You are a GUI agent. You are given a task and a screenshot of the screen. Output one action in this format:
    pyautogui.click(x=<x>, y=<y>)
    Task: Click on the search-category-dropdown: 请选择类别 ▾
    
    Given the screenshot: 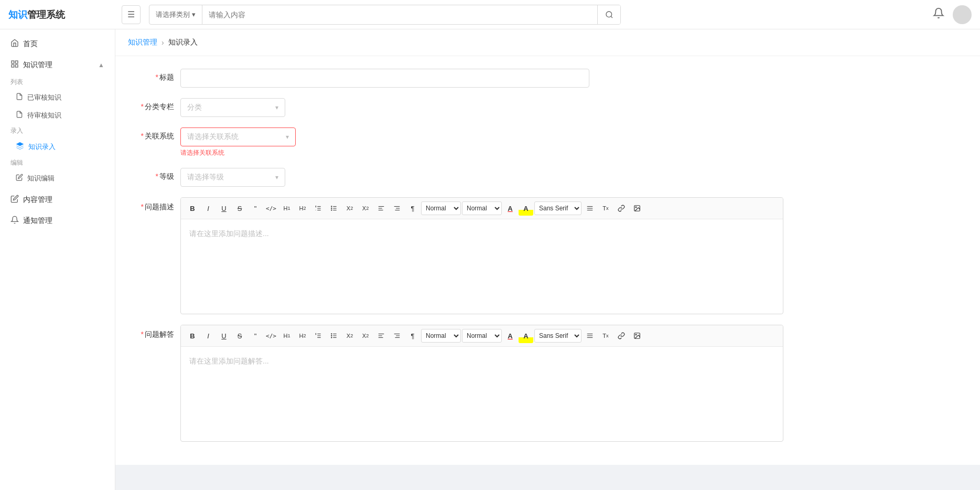 What is the action you would take?
    pyautogui.click(x=176, y=15)
    